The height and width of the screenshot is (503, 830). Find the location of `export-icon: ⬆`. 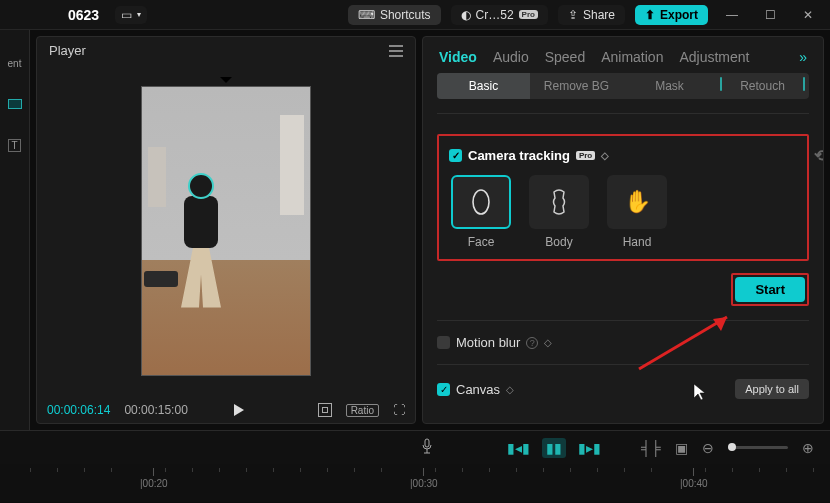

export-icon: ⬆ is located at coordinates (650, 15).